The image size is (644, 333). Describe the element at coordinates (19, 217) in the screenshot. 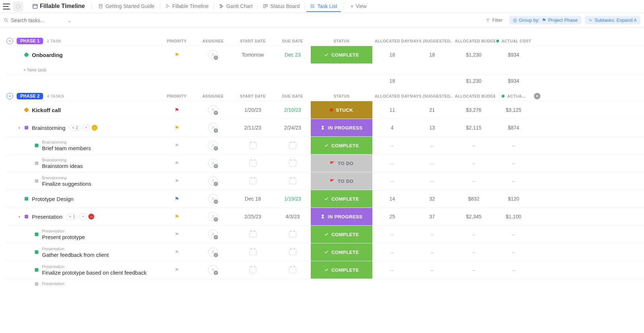

I see `expand-caret-icon: ▾` at that location.